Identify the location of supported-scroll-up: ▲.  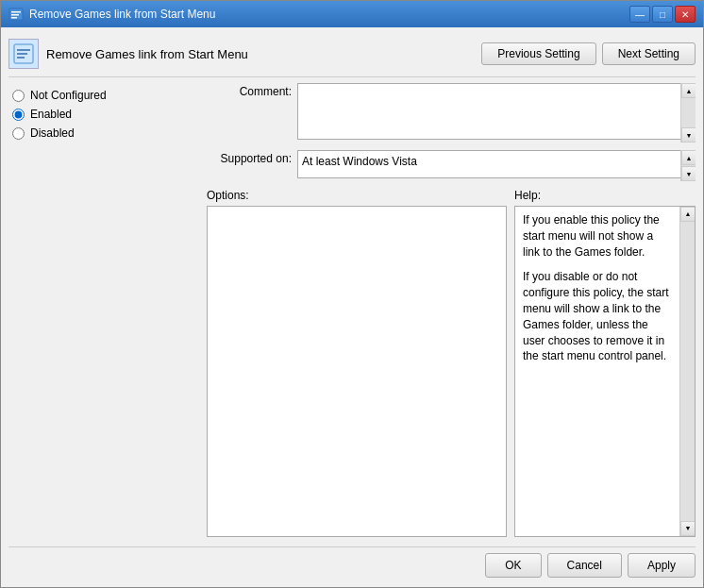
(689, 158).